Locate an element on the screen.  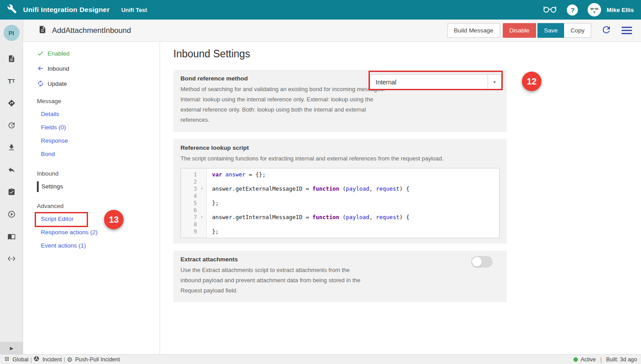
sidebar-item-enabled: Enabled is located at coordinates (92, 53).